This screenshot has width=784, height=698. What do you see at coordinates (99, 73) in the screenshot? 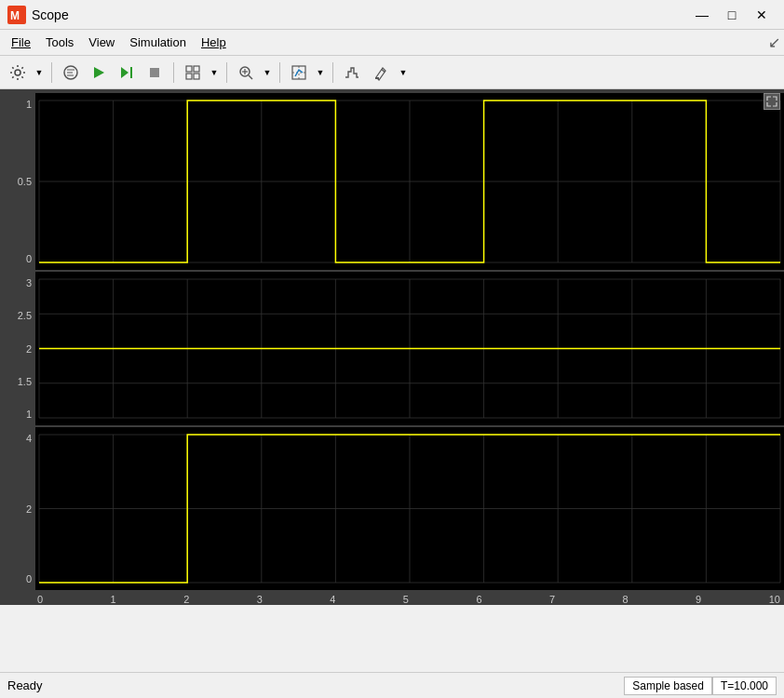
I see `play-icon` at bounding box center [99, 73].